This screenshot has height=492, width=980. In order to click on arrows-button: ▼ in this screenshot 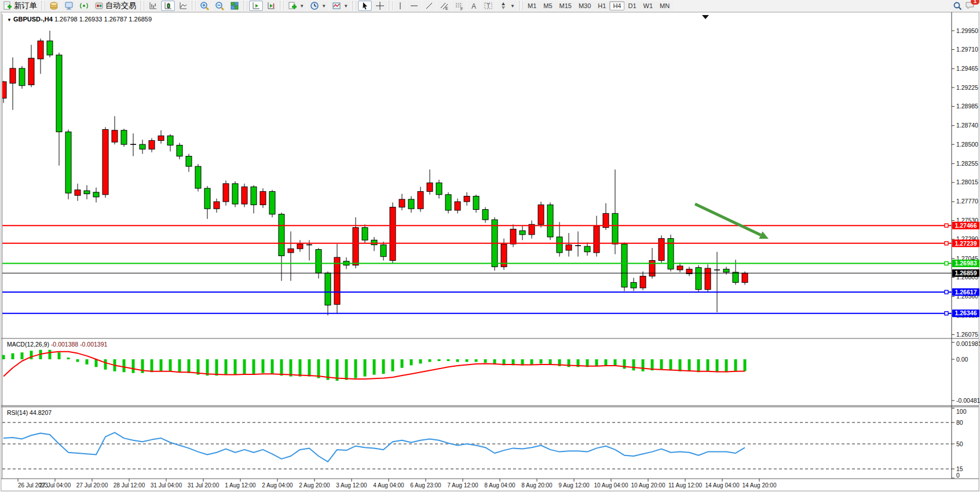, I will do `click(507, 6)`.